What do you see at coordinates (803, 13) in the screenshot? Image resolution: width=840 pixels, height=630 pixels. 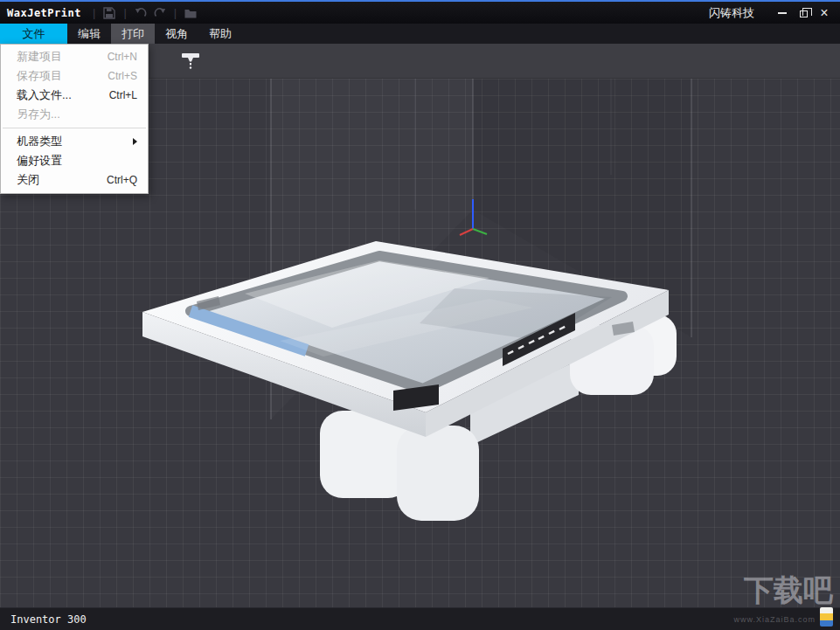 I see `restore-button` at bounding box center [803, 13].